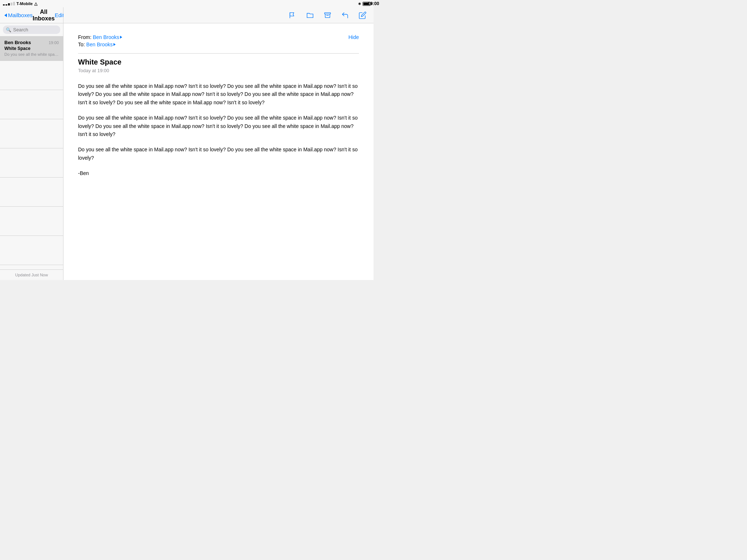  I want to click on status-bar-left: T-Mobile △, so click(20, 4).